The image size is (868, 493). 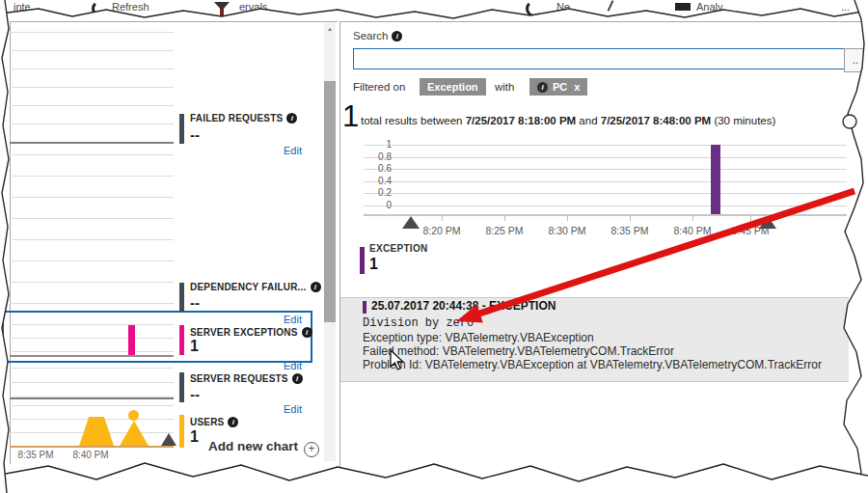 What do you see at coordinates (519, 351) in the screenshot?
I see `result-failed-method: Failed method: VBATelemetry.VBATelemetry…` at bounding box center [519, 351].